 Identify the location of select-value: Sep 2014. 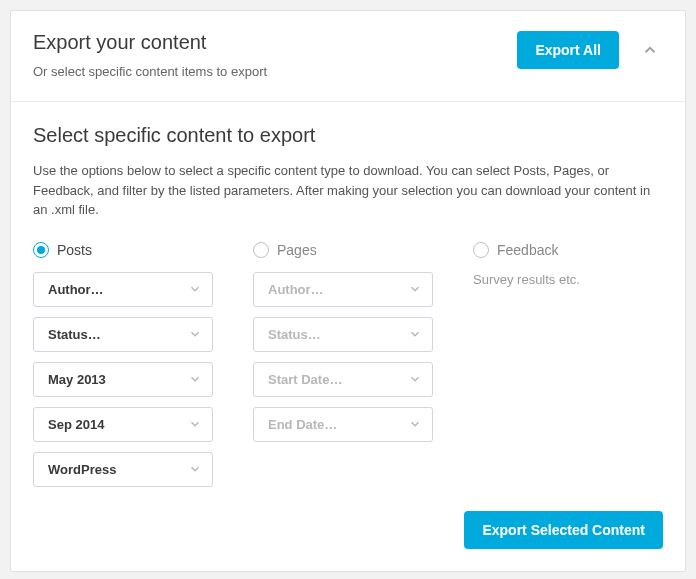
(76, 424).